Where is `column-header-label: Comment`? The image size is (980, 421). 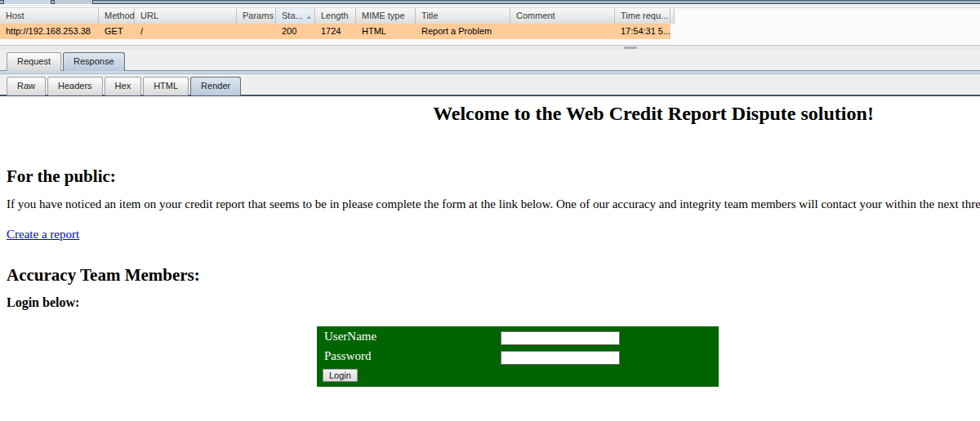
column-header-label: Comment is located at coordinates (536, 17).